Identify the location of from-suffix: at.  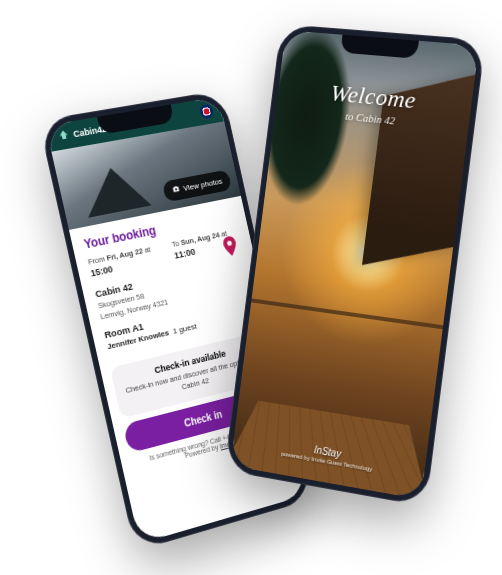
(147, 250).